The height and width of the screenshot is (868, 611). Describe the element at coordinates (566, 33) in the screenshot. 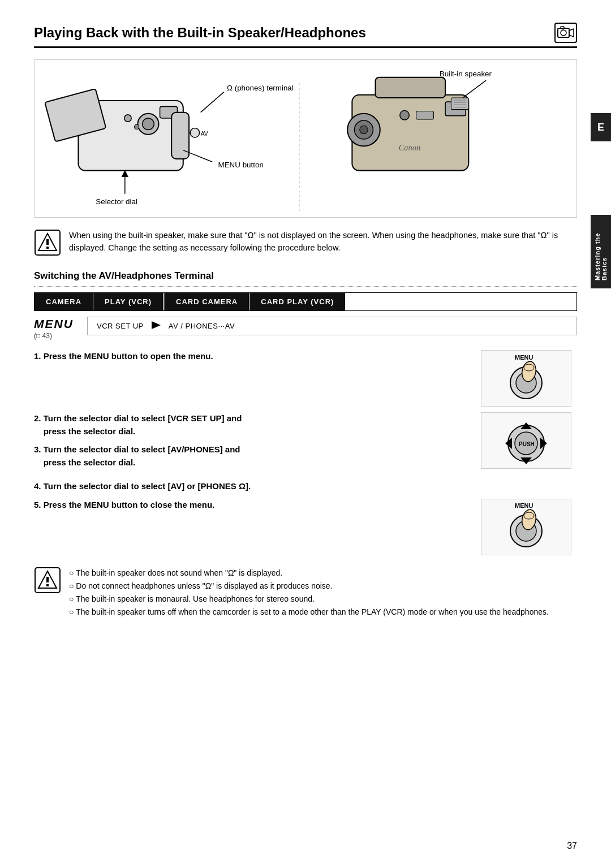

I see `title-icon` at that location.